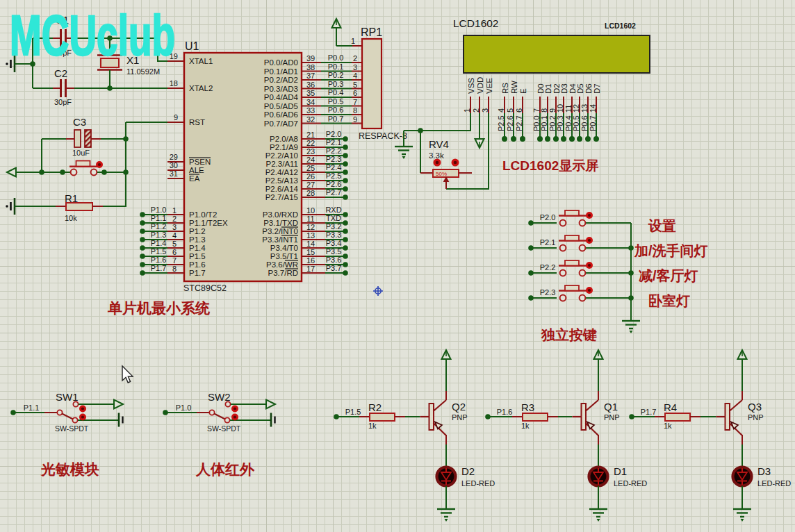 The image size is (795, 532). I want to click on svg-text: 减/客厅灯, so click(669, 276).